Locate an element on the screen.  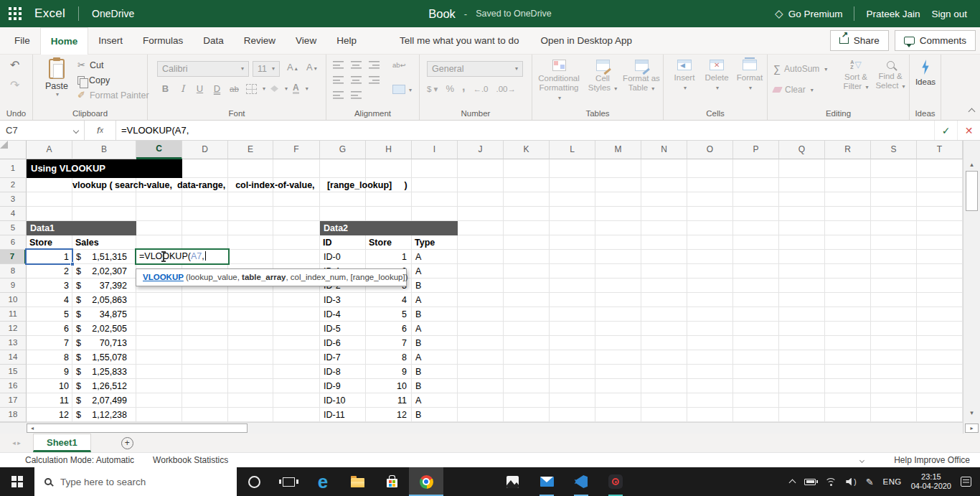
number-format-select: General▾ is located at coordinates (475, 69).